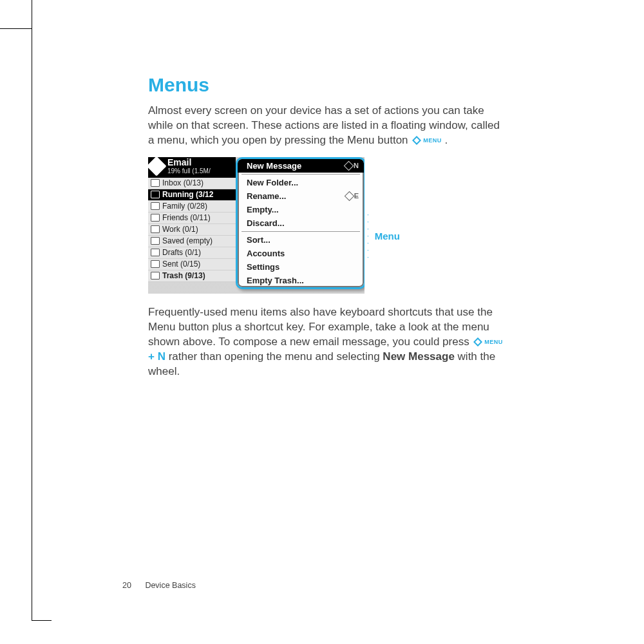  What do you see at coordinates (328, 126) in the screenshot?
I see `intro-paragraph: Almost every screen on your device has a…` at bounding box center [328, 126].